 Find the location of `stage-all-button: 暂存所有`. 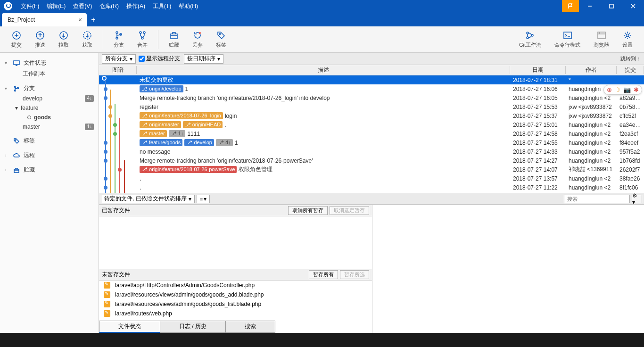

stage-all-button: 暂存所有 is located at coordinates (323, 274).